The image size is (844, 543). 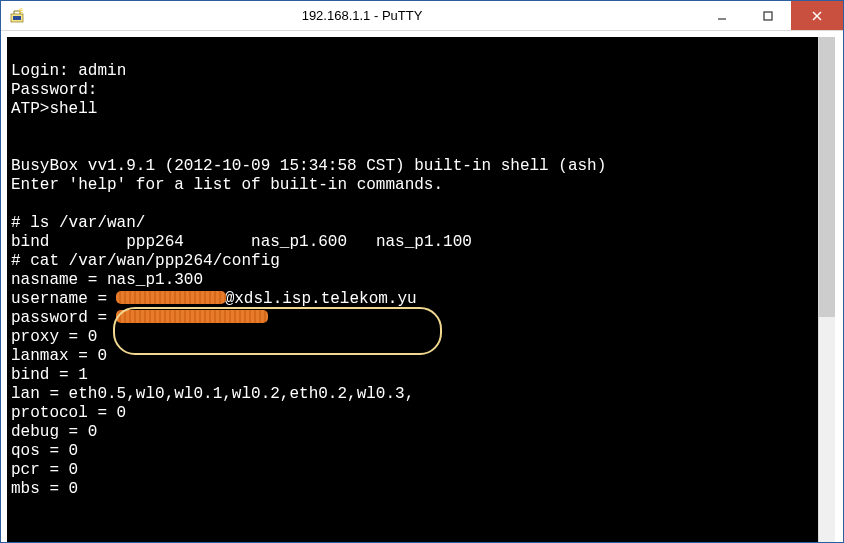 I want to click on terminal-line: lan = eth0.5,wl0,wl0.1,wl0.2,eth0.2,wl0.…, so click(x=414, y=394).